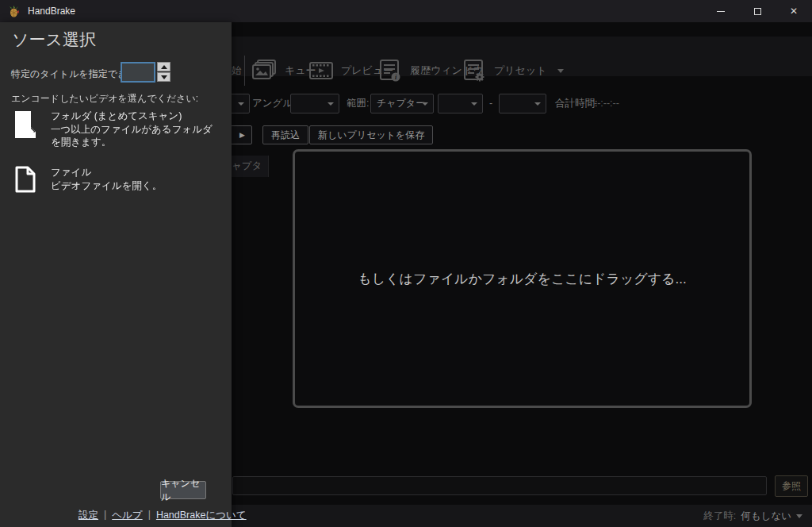 Image resolution: width=812 pixels, height=527 pixels. What do you see at coordinates (576, 103) in the screenshot?
I see `duration-label: 合計時間:` at bounding box center [576, 103].